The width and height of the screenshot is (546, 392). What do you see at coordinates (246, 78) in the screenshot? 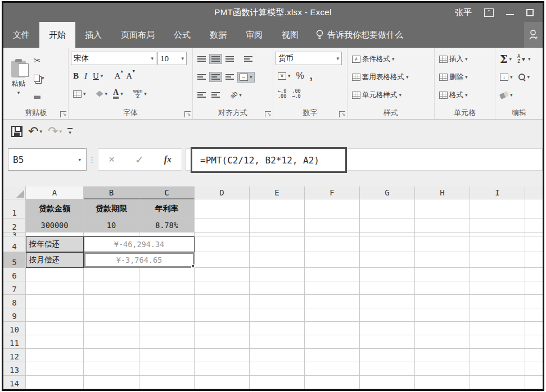
I see `merge-center-button: ↔▾` at bounding box center [246, 78].